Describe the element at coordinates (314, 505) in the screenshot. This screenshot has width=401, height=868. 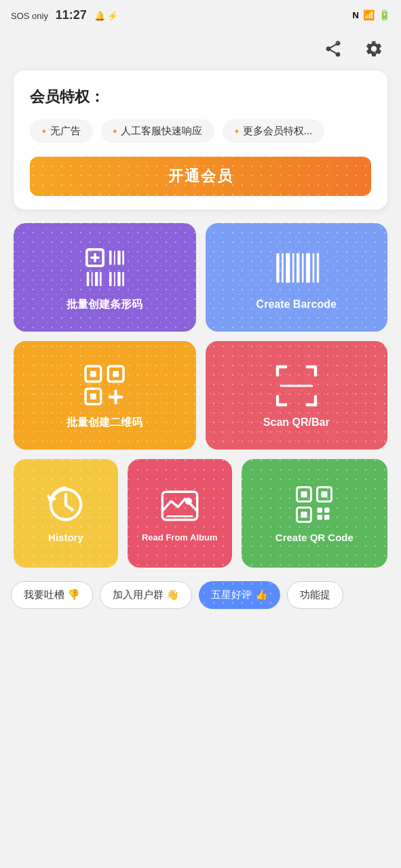
I see `create-qr-icon` at that location.